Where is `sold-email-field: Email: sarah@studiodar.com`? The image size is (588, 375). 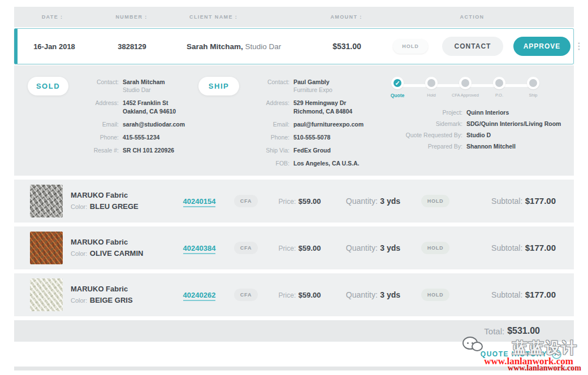 sold-email-field: Email: sarah@studiodar.com is located at coordinates (132, 124).